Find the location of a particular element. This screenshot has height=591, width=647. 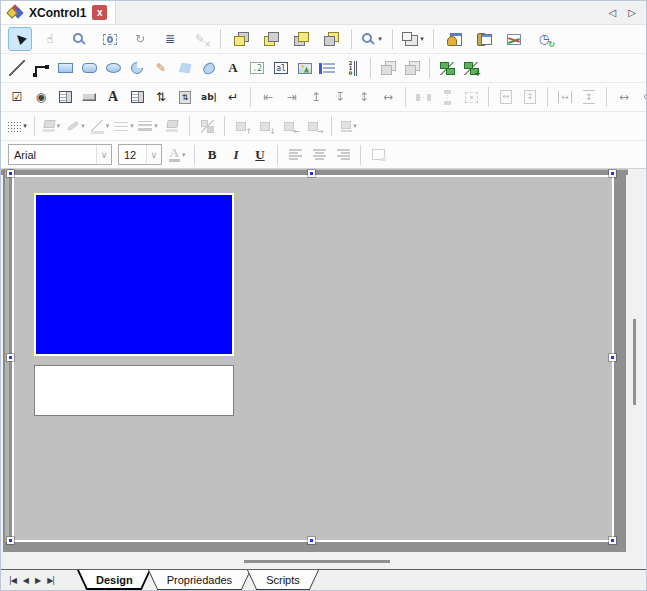

font-color-button: A▾ is located at coordinates (177, 155).